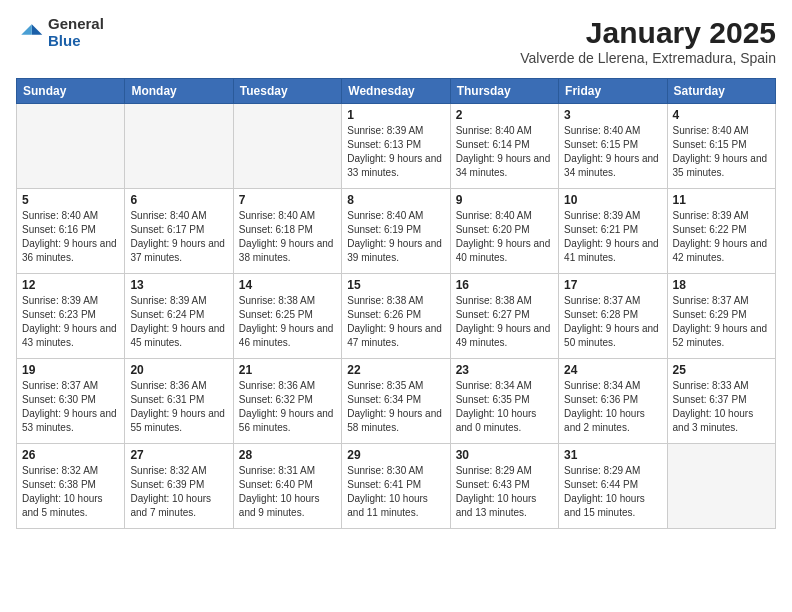  What do you see at coordinates (504, 92) in the screenshot?
I see `column-header-thursday: Thursday` at bounding box center [504, 92].